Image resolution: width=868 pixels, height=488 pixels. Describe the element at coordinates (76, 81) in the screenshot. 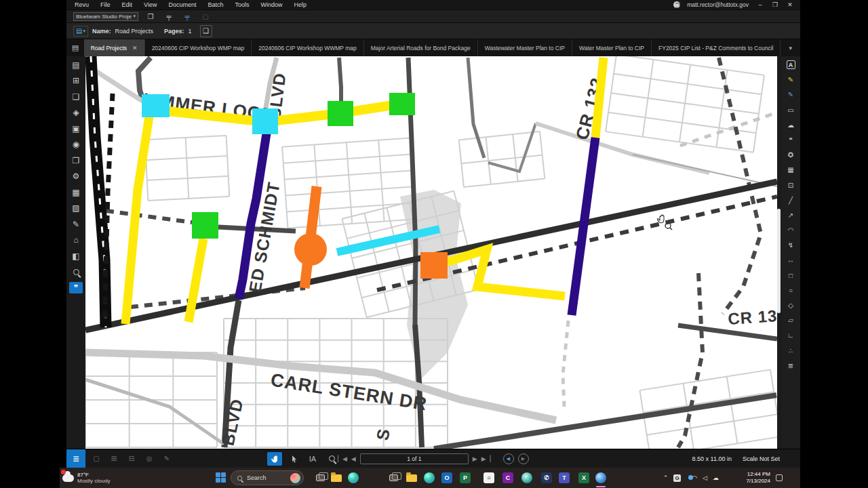

I see `thumbnails-icon: ⊞` at that location.